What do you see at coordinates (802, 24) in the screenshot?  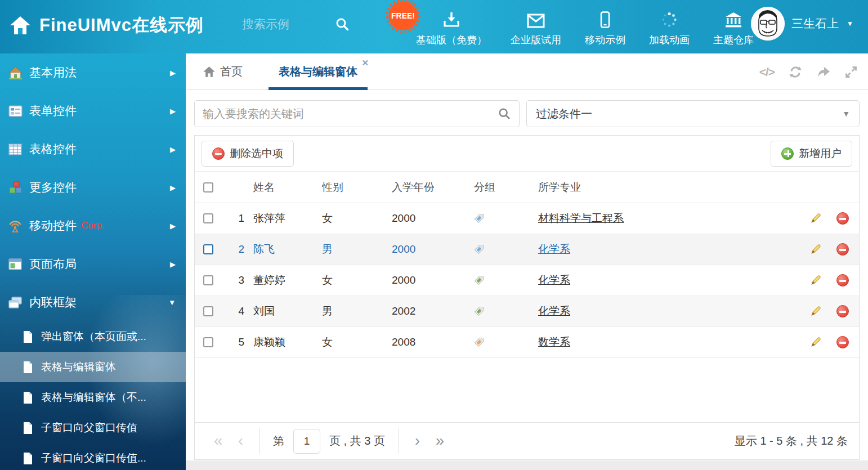 I see `user-menu: 三生石上 ▼` at bounding box center [802, 24].